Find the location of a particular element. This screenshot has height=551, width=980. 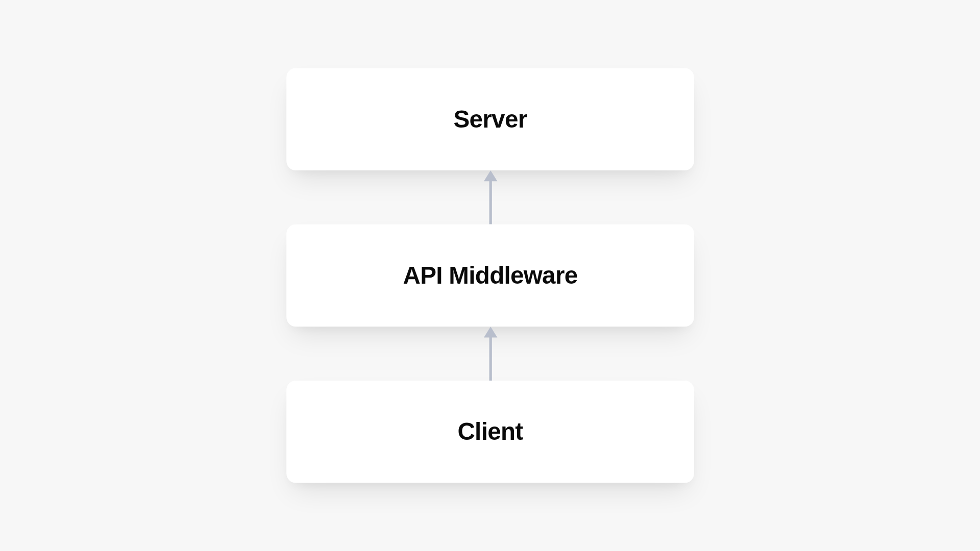

middleware-label: API Middleware is located at coordinates (490, 276).